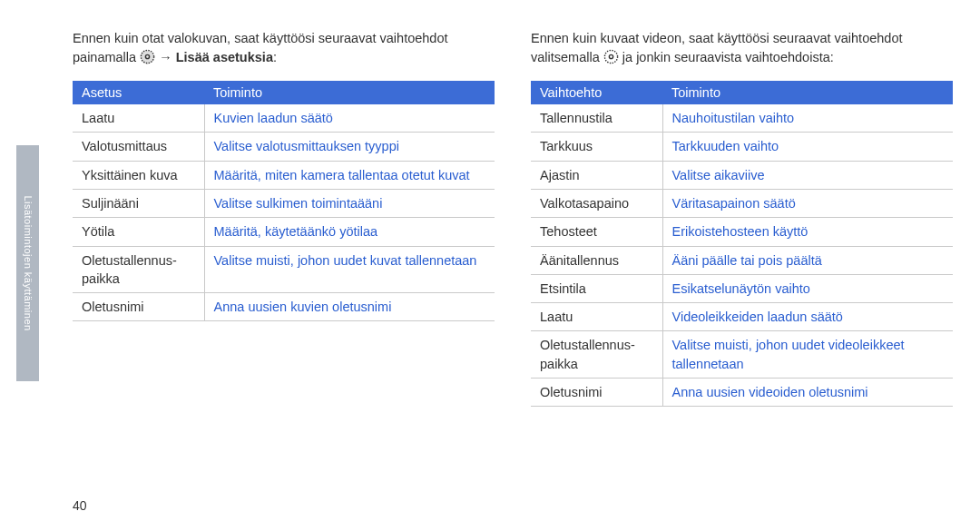 The image size is (980, 531). I want to click on table-row: ÄänitallennusÄäni päälle tai pois päältä, so click(742, 260).